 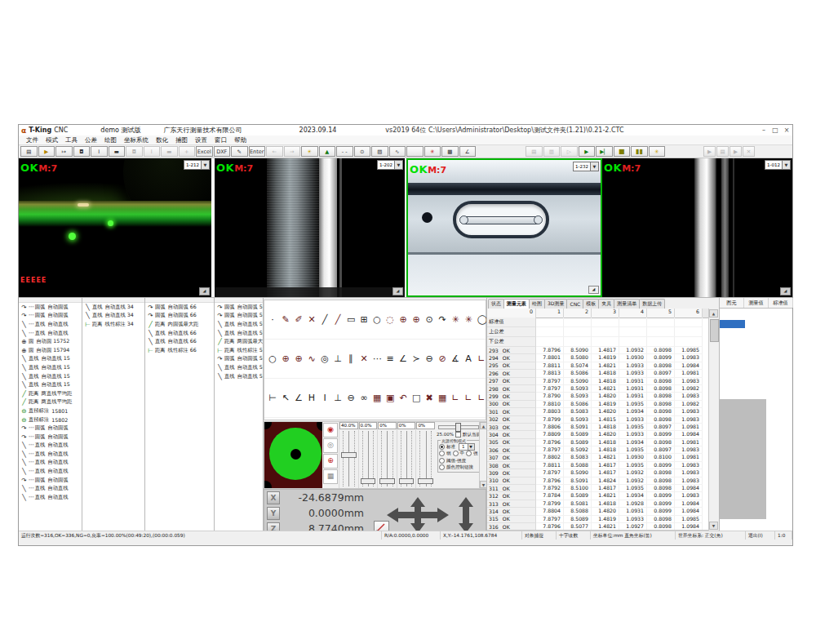 I want to click on table-row: 295OK7.88118.50741.48211.09330.80981.098…, so click(x=598, y=366).